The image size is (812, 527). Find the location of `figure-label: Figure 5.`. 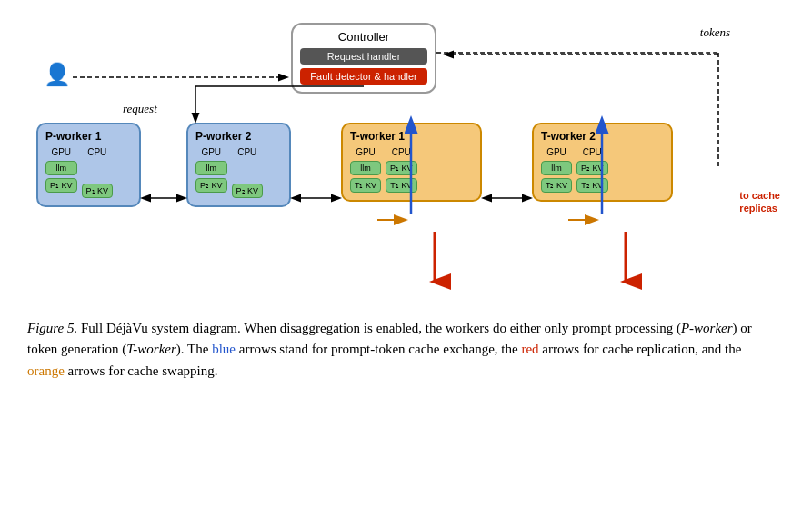

figure-label: Figure 5. is located at coordinates (53, 328).